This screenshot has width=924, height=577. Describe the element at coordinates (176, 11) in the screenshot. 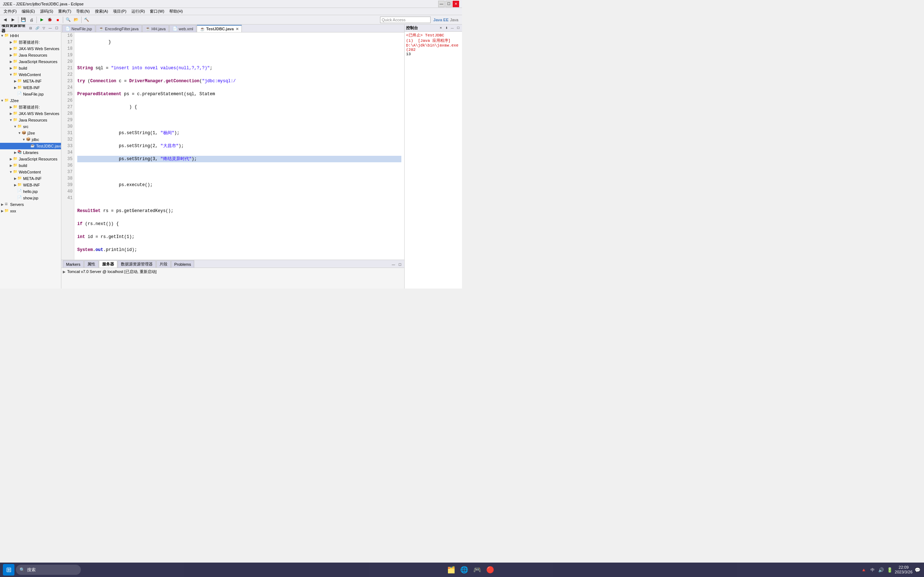

I see `menu-help: 帮助(H)` at that location.